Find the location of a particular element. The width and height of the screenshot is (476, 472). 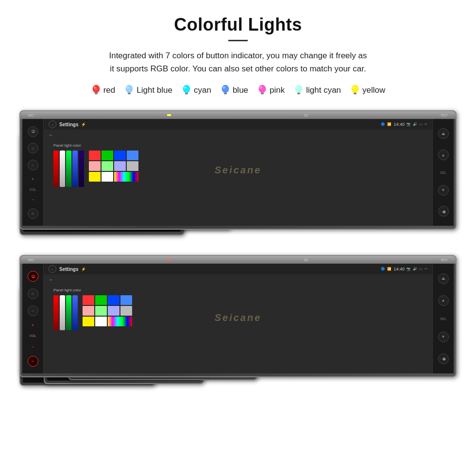

color-item-red: red is located at coordinates (103, 90).